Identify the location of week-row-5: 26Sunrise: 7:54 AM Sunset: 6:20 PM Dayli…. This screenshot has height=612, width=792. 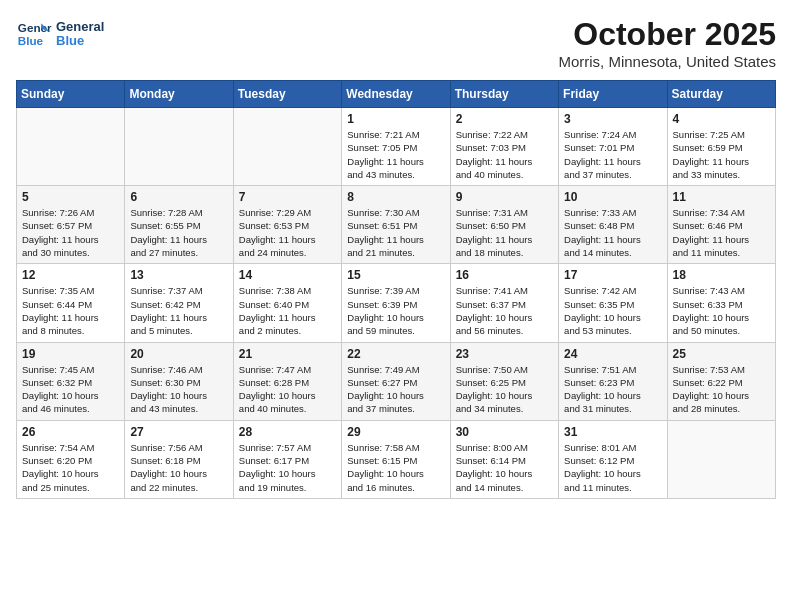
(396, 459).